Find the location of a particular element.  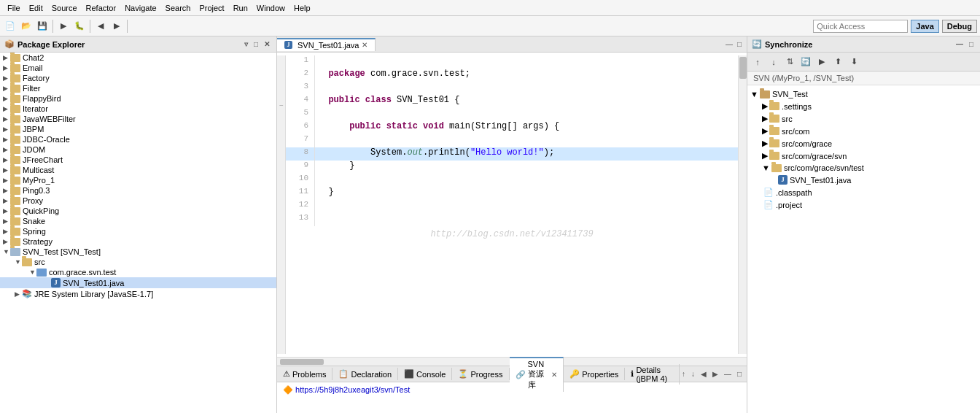

sync-btn6: ⬆ is located at coordinates (838, 62).